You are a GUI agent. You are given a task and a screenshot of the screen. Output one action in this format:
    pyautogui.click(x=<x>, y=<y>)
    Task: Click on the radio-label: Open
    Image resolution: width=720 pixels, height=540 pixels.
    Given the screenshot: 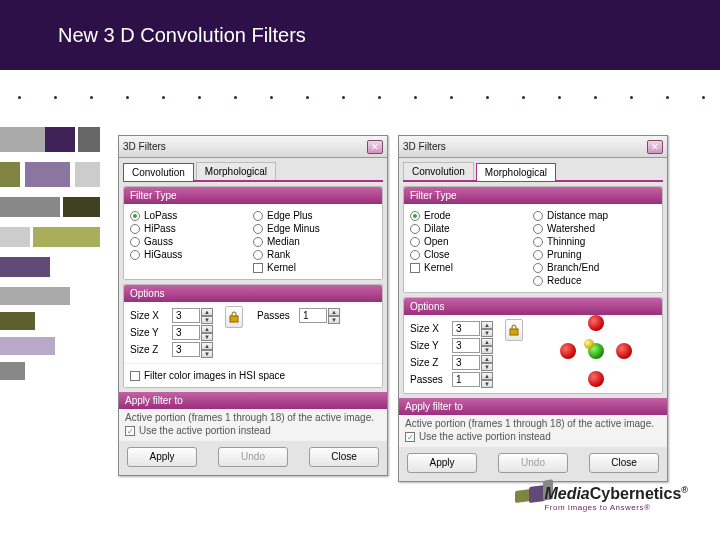 What is the action you would take?
    pyautogui.click(x=436, y=242)
    